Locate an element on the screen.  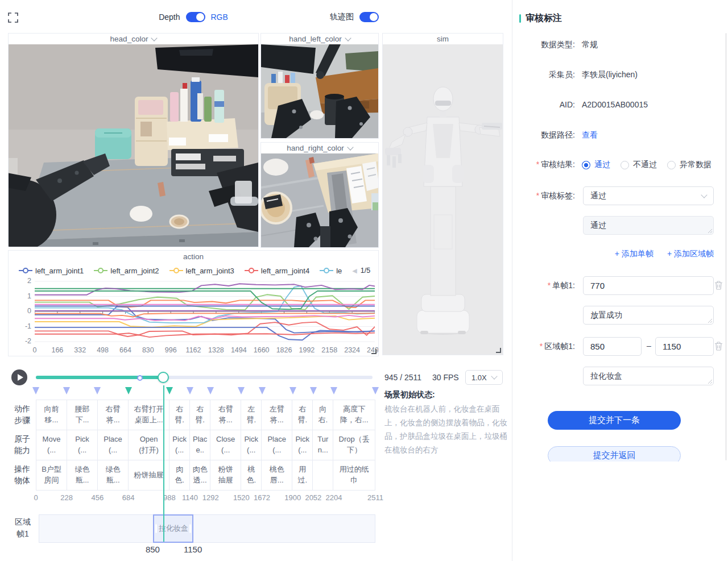
field-collector: 采集员: 李轶晨(liyichen) is located at coordinates (578, 75).